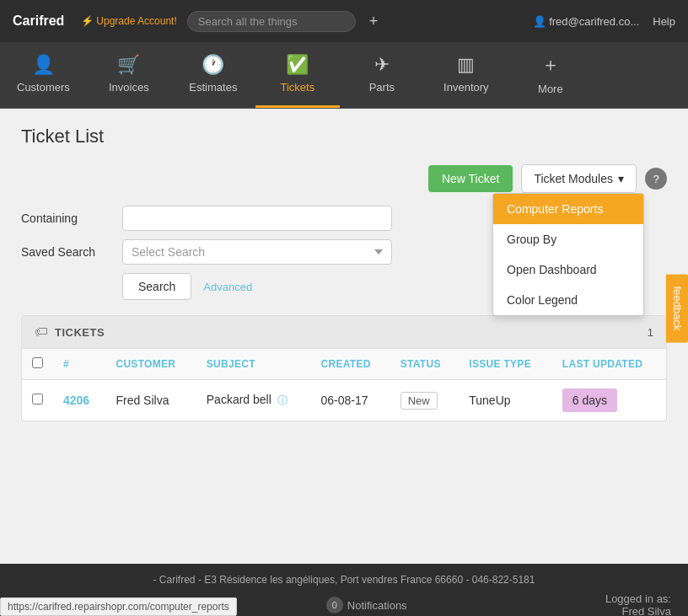 The image size is (688, 616). What do you see at coordinates (129, 88) in the screenshot?
I see `nav-label-invoices: Invoices` at bounding box center [129, 88].